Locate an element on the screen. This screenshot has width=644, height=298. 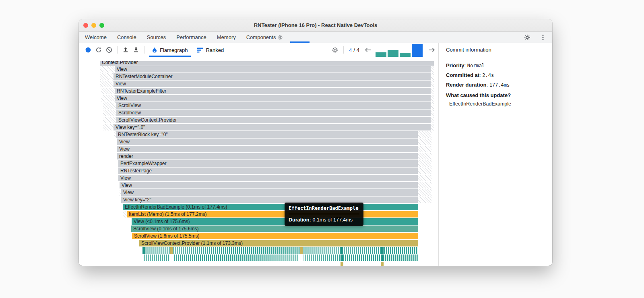
tab-memory: Memory is located at coordinates (226, 37).